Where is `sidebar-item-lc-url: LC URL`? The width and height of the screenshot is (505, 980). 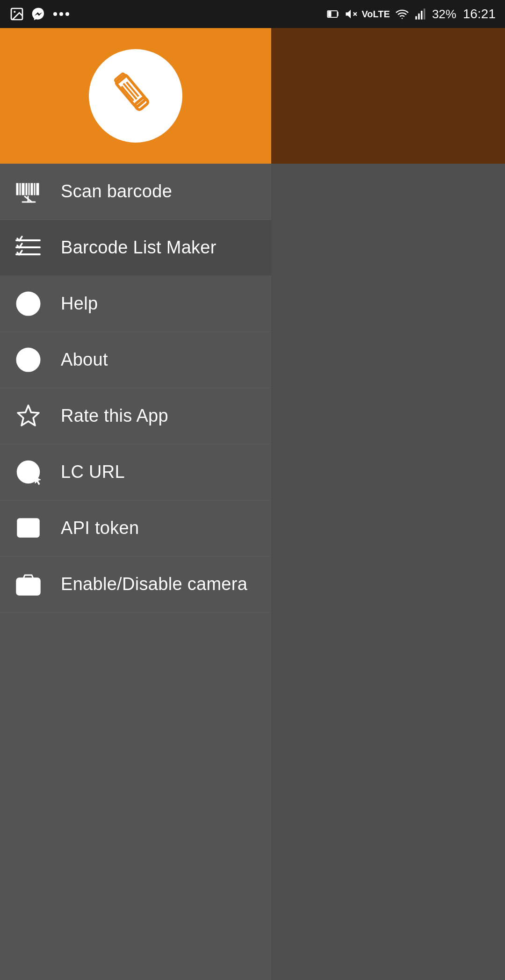 sidebar-item-lc-url: LC URL is located at coordinates (136, 472).